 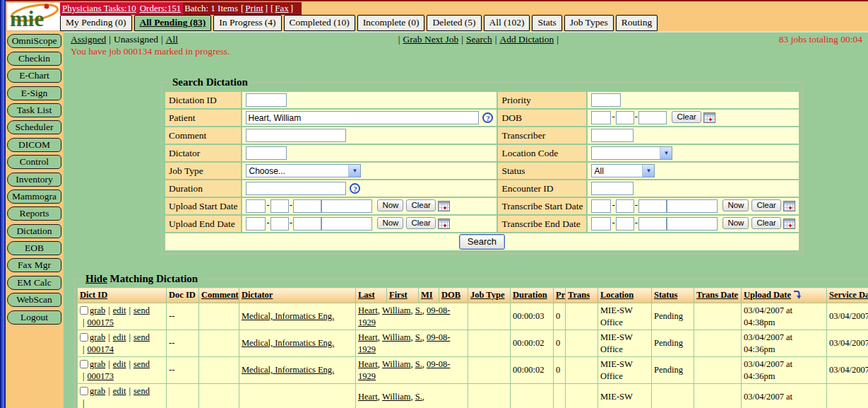 I want to click on print-link: Print, so click(x=254, y=8).